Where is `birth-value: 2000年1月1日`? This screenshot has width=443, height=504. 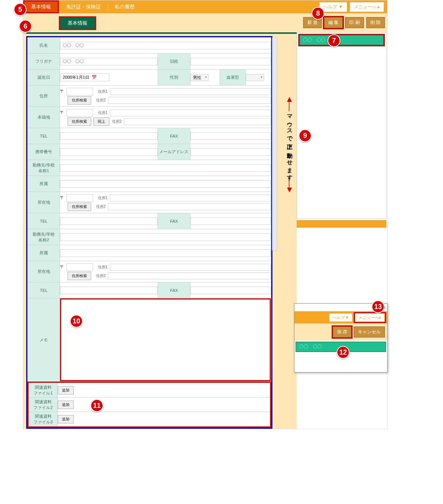
birth-value: 2000年1月1日 is located at coordinates (76, 78).